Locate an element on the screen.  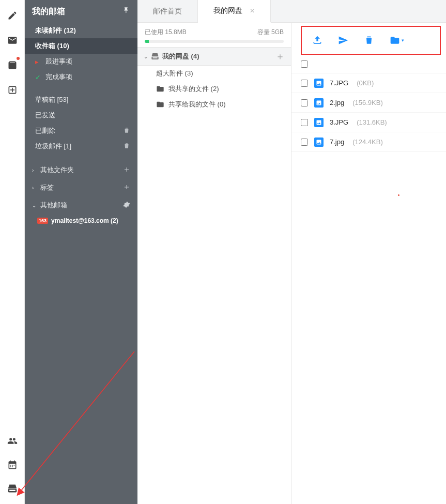
file-size: (0KB) is located at coordinates (365, 83).